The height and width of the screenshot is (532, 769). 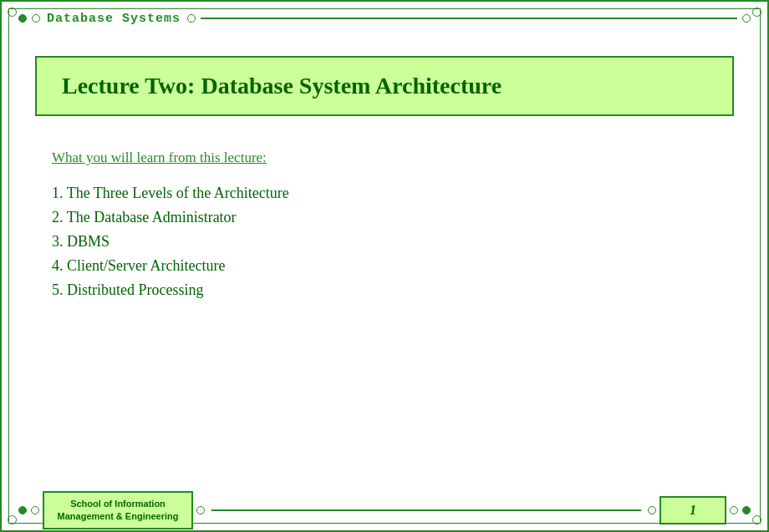 I want to click on title-box: Lecture Two: Database System Architectur…, so click(x=384, y=86).